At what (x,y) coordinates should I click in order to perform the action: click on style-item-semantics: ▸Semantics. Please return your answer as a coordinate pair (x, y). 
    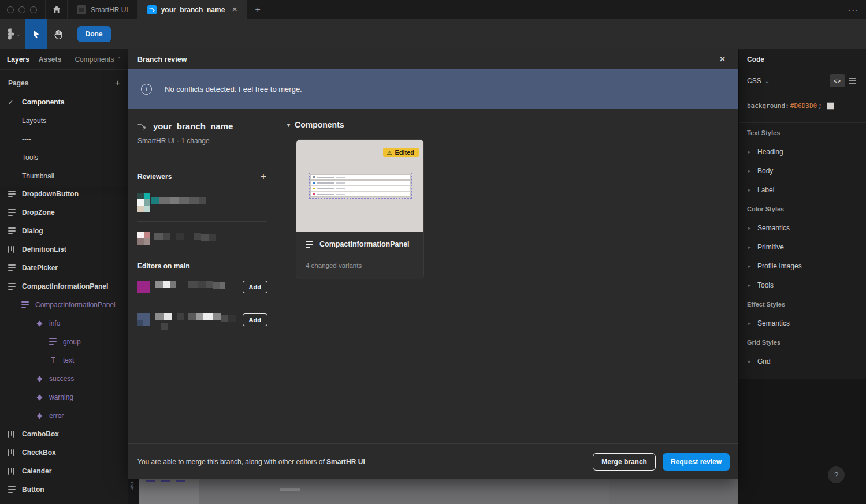
    Looking at the image, I should click on (802, 227).